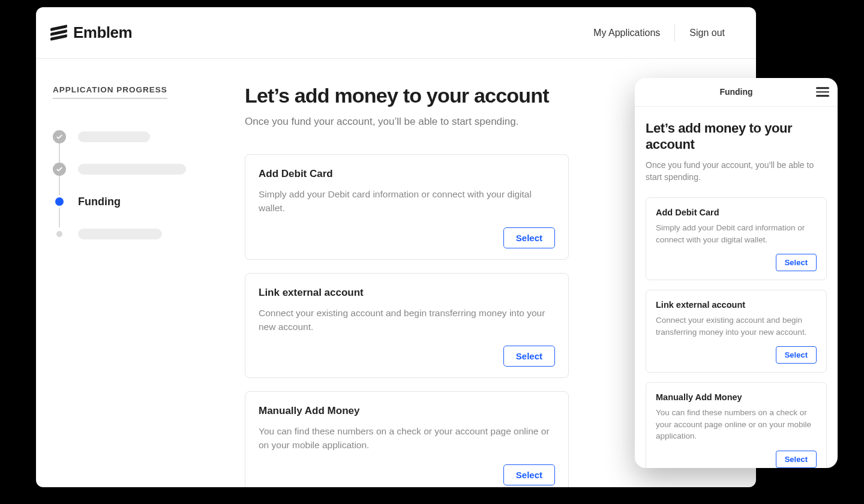  What do you see at coordinates (91, 32) in the screenshot?
I see `brand-logo: Emblem` at bounding box center [91, 32].